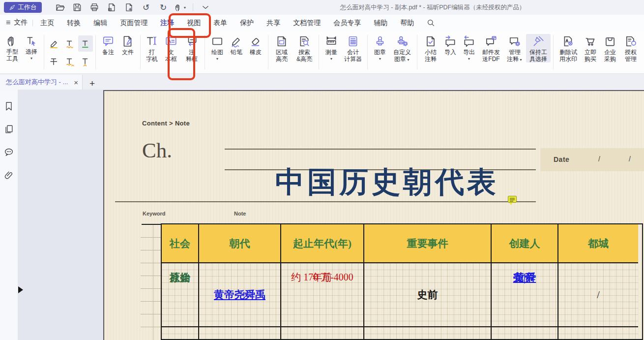 The height and width of the screenshot is (340, 644). I want to click on open-file-button, so click(60, 7).